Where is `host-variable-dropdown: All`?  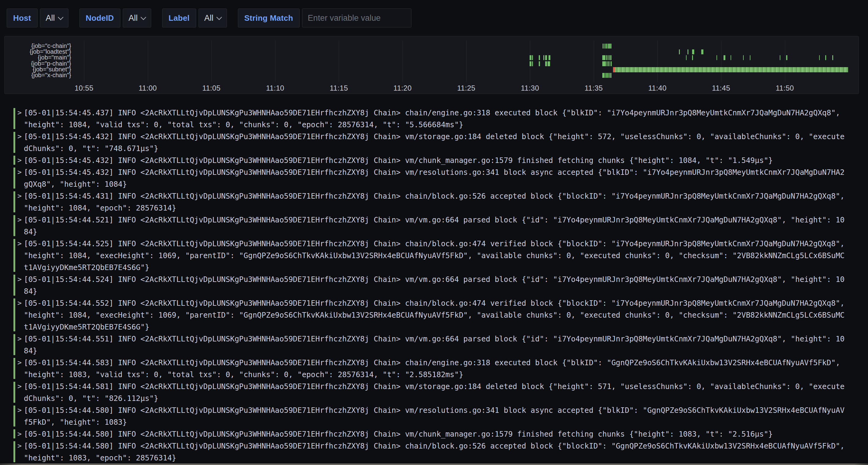
host-variable-dropdown: All is located at coordinates (54, 18).